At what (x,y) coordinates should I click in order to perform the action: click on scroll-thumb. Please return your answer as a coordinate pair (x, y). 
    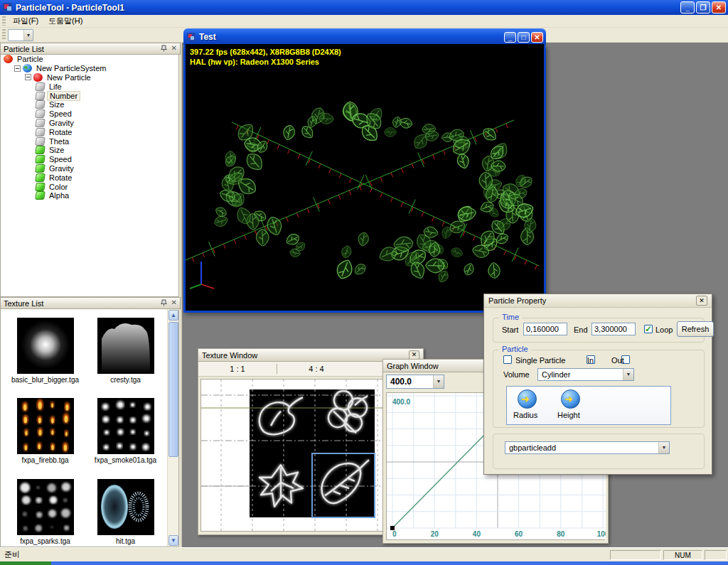
    Looking at the image, I should click on (173, 389).